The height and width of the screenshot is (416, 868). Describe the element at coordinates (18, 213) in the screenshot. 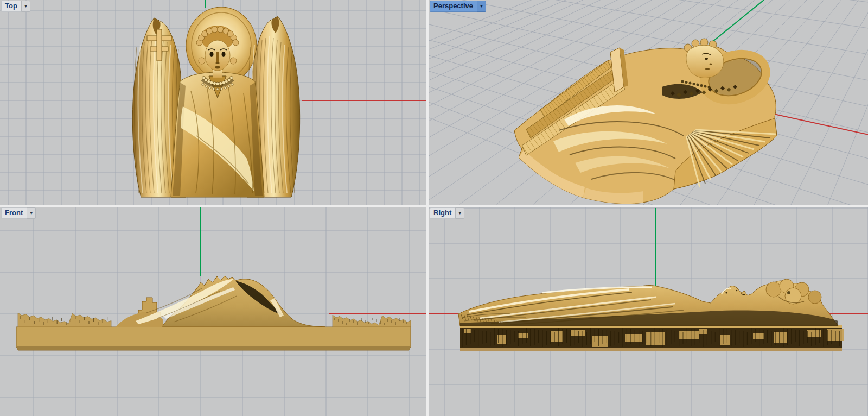

I see `viewport-label-front: Front ▼` at that location.